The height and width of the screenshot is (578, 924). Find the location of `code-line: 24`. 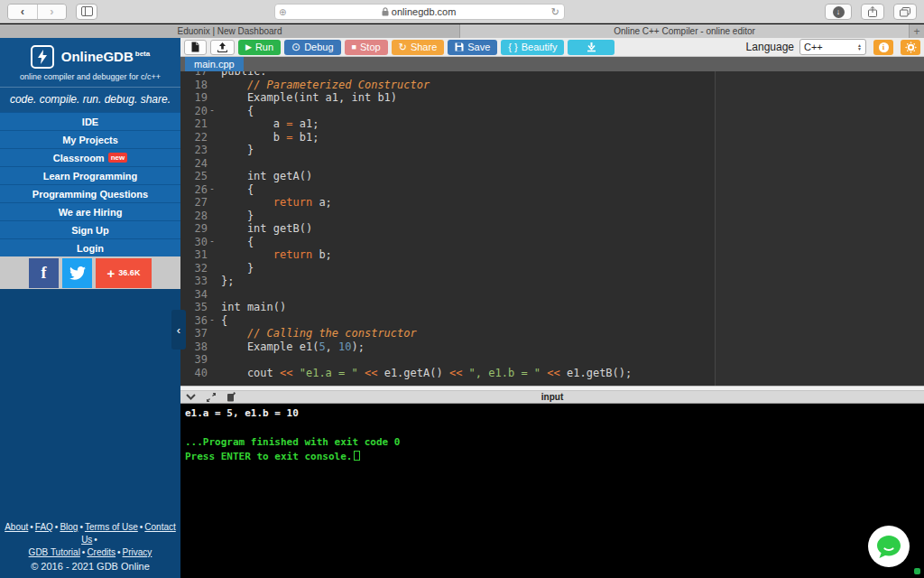

code-line: 24 is located at coordinates (552, 164).